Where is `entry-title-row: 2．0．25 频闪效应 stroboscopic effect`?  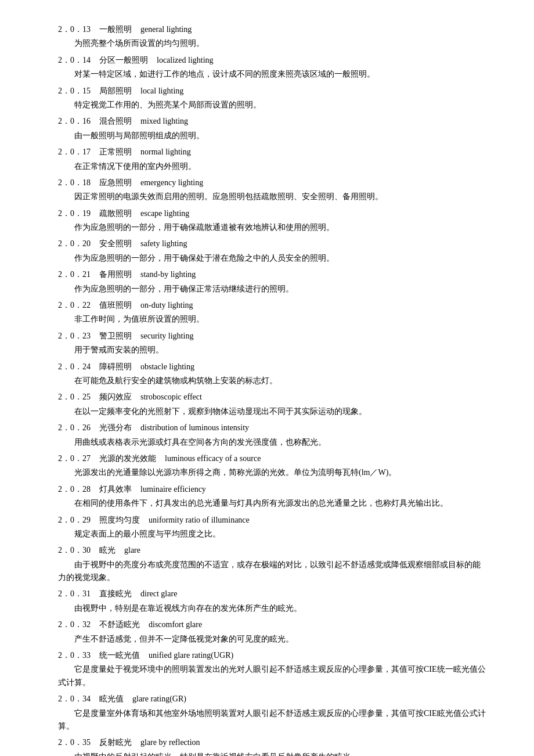 entry-title-row: 2．0．25 频闪效应 stroboscopic effect is located at coordinates (273, 397).